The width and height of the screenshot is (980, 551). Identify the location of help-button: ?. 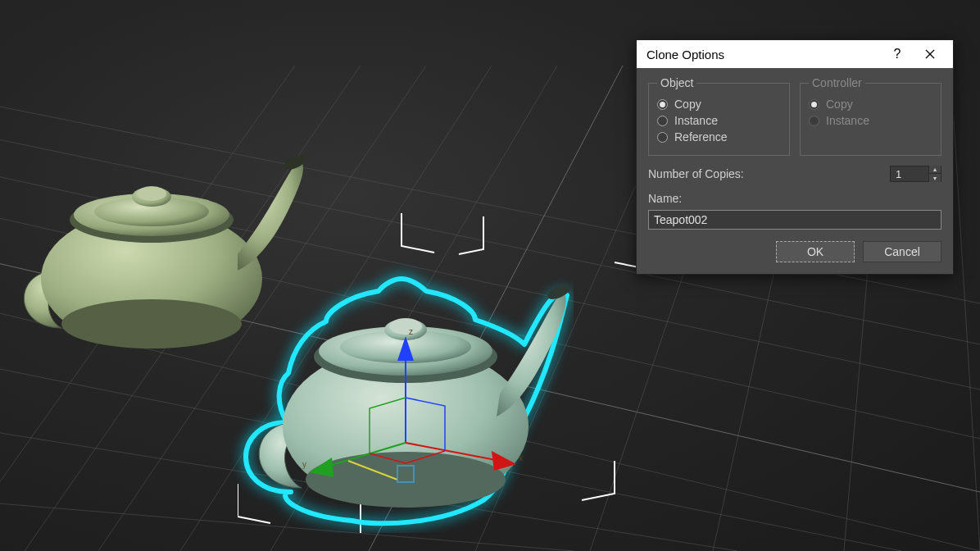
(897, 54).